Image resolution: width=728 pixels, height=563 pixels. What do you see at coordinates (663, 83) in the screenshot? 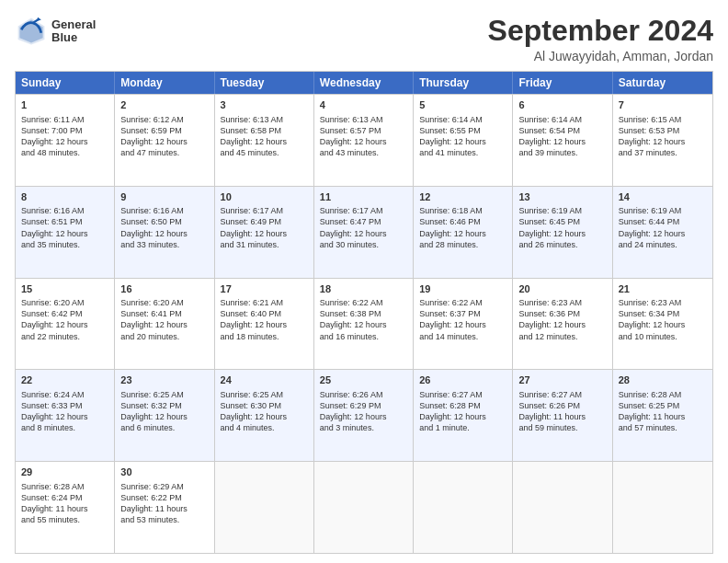
I see `header-saturday: Saturday` at bounding box center [663, 83].